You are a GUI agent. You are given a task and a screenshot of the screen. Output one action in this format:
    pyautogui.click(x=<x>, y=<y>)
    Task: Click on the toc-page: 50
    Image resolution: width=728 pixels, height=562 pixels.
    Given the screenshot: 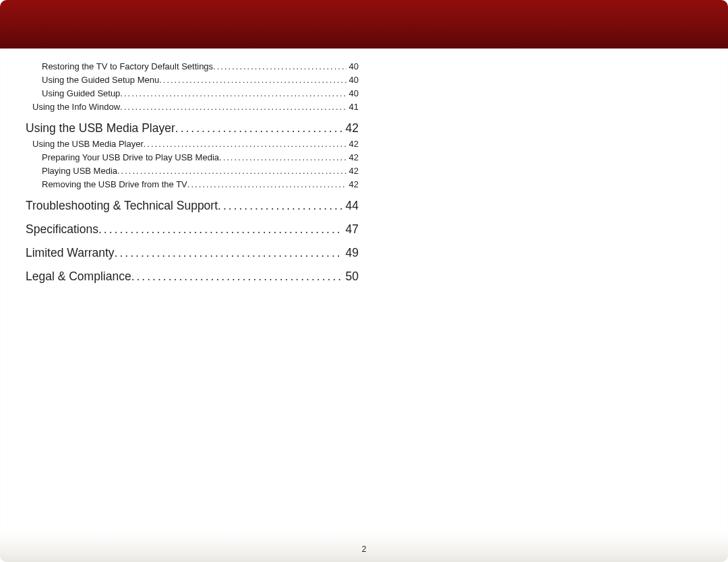 What is the action you would take?
    pyautogui.click(x=351, y=276)
    